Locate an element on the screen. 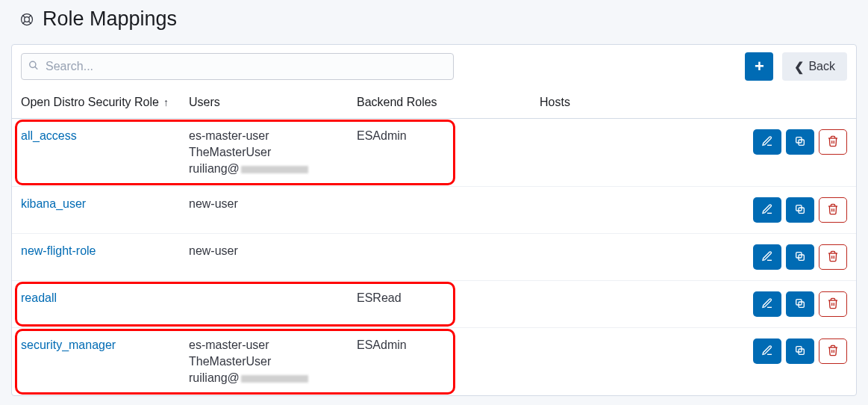 Image resolution: width=868 pixels, height=405 pixels. search-input is located at coordinates (237, 67).